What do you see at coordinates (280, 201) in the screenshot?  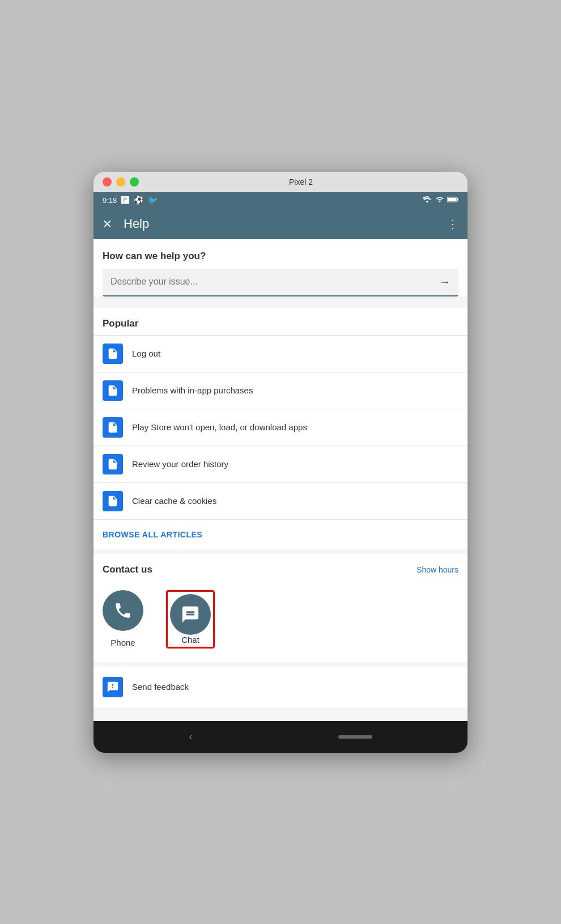 I see `status-bar: 9:18 🅿 ⚽ 🐦` at bounding box center [280, 201].